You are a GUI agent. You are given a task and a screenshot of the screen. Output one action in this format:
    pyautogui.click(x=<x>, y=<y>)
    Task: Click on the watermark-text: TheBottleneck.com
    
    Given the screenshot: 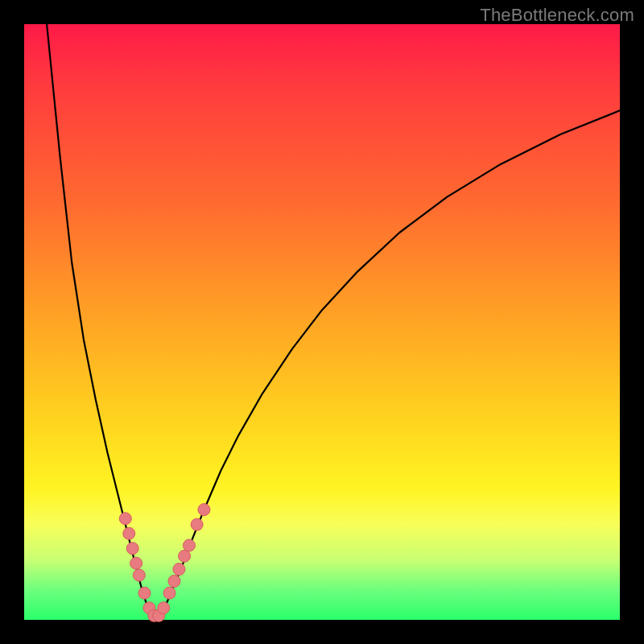 What is the action you would take?
    pyautogui.click(x=557, y=15)
    